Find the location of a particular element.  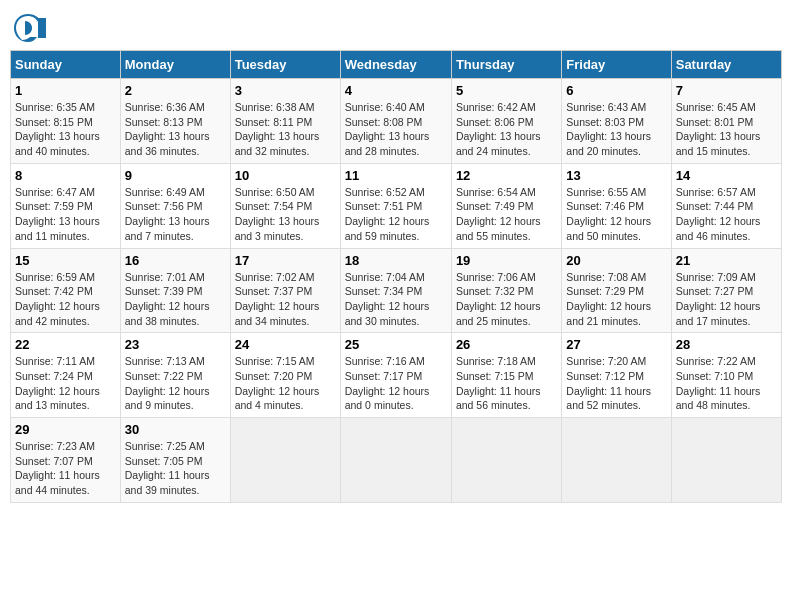

day-info: Sunrise: 6:50 AMSunset: 7:54 PMDaylight:… is located at coordinates (286, 214).